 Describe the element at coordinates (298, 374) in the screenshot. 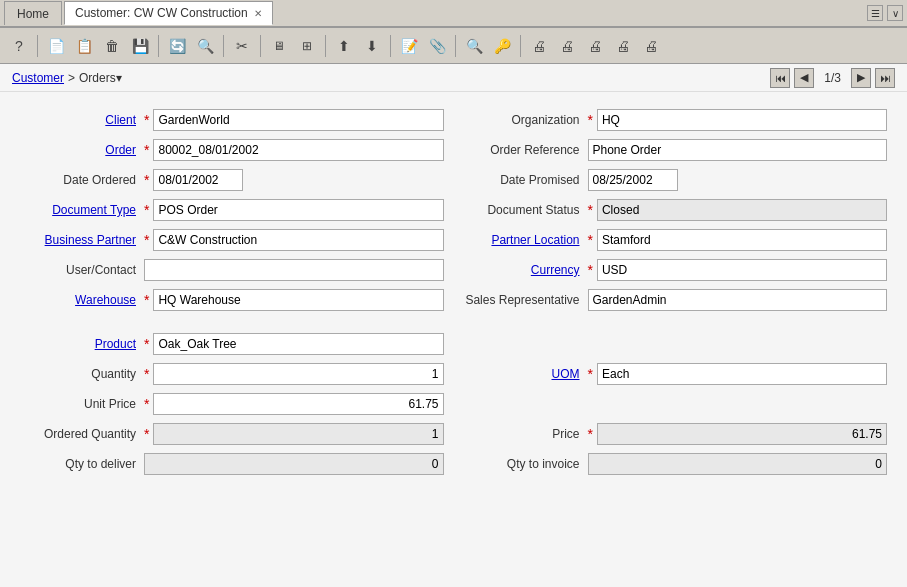

I see `quantity-input` at that location.